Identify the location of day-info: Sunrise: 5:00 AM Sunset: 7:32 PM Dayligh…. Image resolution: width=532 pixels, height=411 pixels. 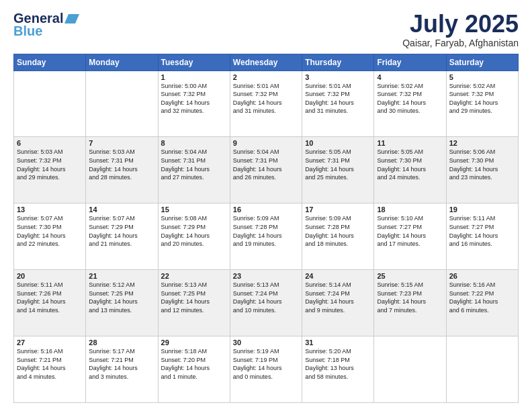
(194, 99).